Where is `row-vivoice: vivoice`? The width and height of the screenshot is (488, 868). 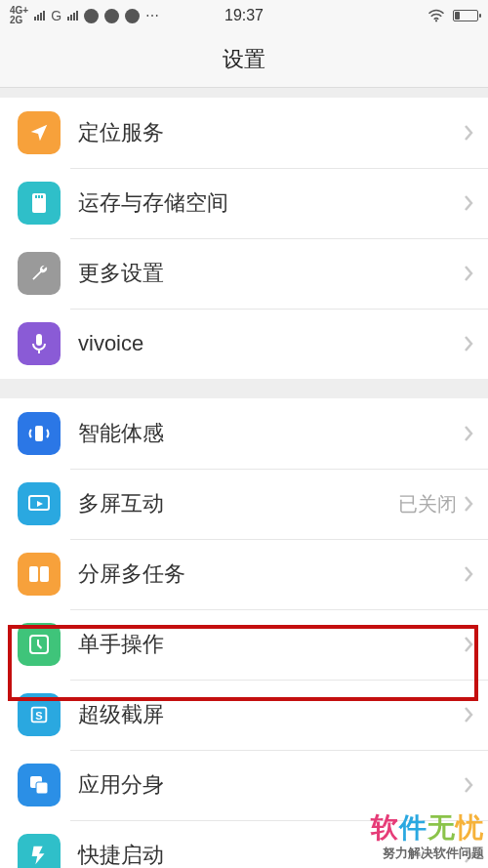
row-vivoice: vivoice is located at coordinates (244, 344).